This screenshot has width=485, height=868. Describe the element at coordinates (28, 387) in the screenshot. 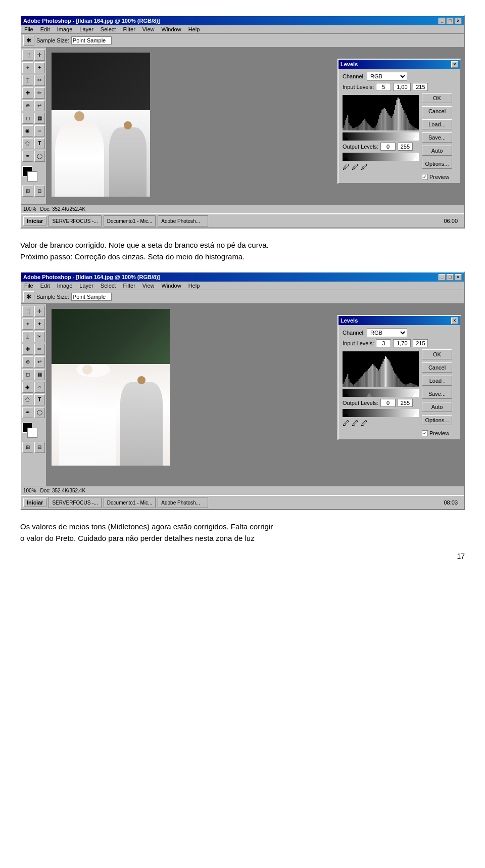

I see `blur-tool-2: ◉` at that location.